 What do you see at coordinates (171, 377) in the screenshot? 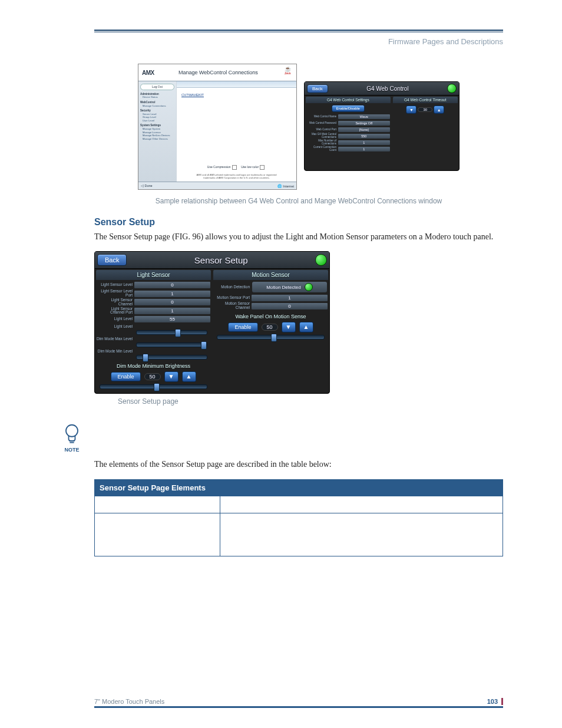
I see `dim-down-button: ▼` at bounding box center [171, 377].